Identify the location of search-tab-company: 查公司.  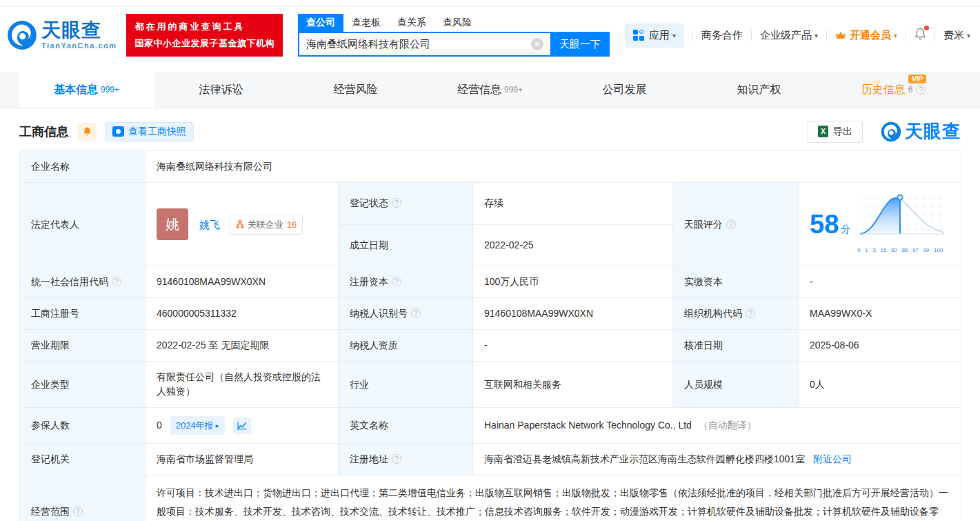
(321, 23).